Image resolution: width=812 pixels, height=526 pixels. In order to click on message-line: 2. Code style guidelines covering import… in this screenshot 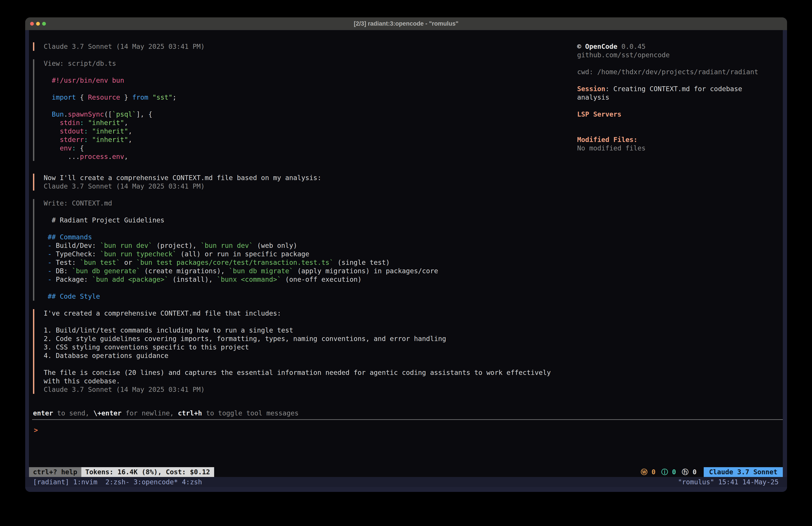, I will do `click(298, 339)`.